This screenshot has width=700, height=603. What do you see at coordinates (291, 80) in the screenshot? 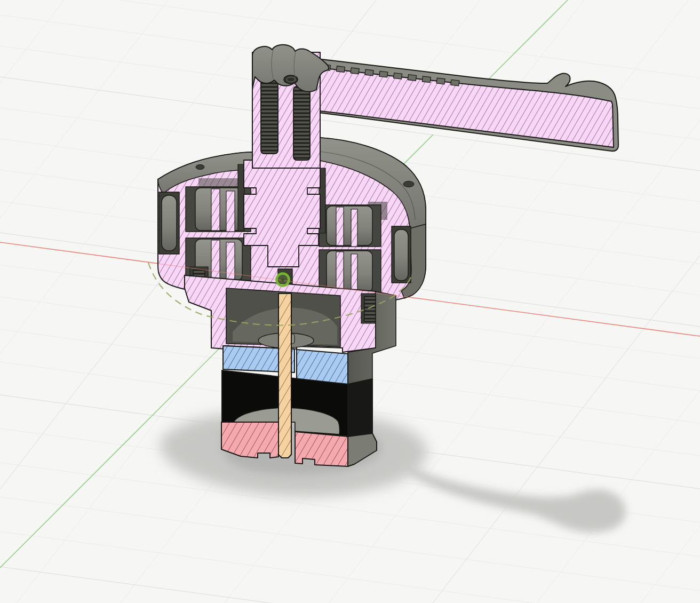
I see `cap-threaded-hole` at bounding box center [291, 80].